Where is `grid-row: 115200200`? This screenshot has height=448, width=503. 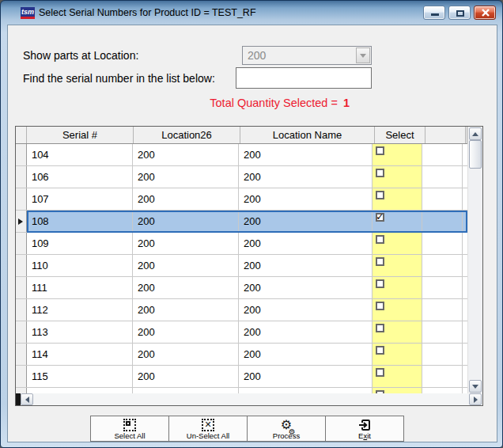
grid-row: 115200200 is located at coordinates (242, 377).